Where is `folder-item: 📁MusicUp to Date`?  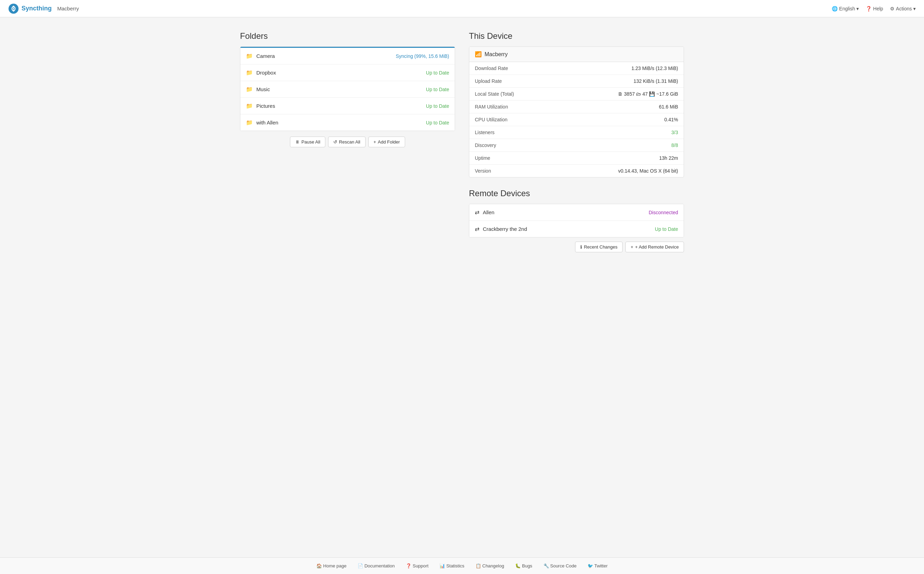
folder-item: 📁MusicUp to Date is located at coordinates (347, 90).